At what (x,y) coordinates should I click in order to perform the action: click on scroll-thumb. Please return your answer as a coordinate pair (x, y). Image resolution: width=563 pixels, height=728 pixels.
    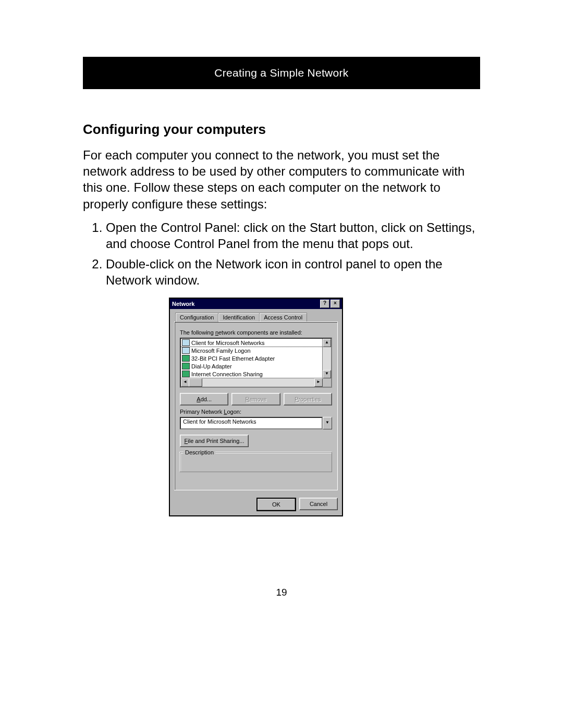
    Looking at the image, I should click on (195, 382).